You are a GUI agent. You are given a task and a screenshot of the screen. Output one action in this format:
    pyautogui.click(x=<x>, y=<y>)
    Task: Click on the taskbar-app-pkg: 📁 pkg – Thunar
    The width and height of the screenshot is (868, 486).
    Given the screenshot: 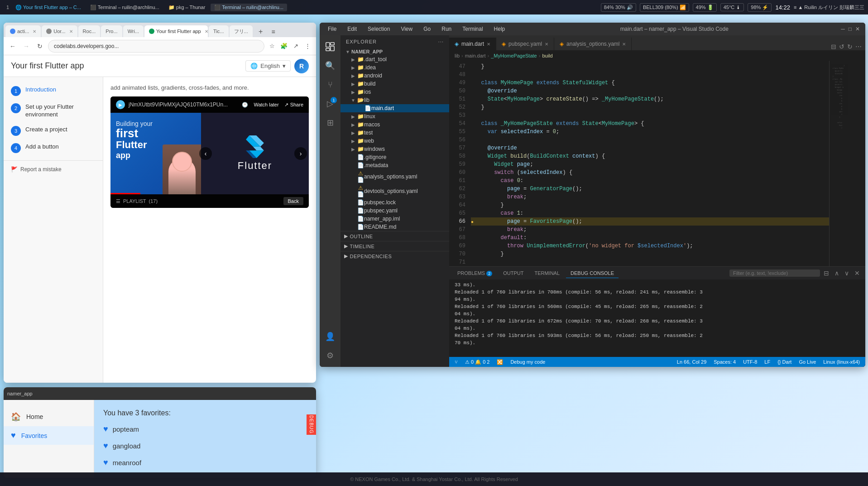 What is the action you would take?
    pyautogui.click(x=187, y=7)
    